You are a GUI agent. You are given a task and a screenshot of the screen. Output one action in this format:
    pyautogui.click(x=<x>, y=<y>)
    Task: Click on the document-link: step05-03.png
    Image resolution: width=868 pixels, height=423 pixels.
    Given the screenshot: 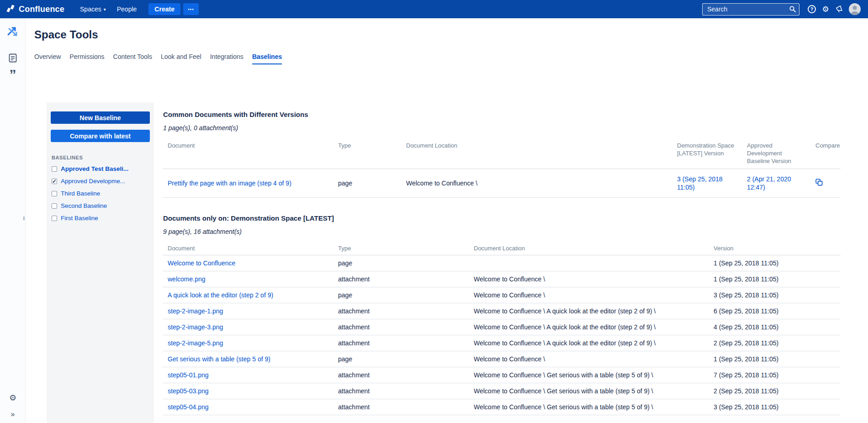 What is the action you would take?
    pyautogui.click(x=188, y=391)
    